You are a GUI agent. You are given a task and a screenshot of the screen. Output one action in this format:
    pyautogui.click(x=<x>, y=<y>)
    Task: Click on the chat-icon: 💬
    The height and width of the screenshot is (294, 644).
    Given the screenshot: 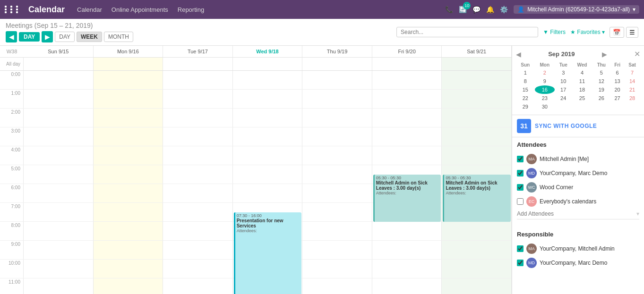 What is the action you would take?
    pyautogui.click(x=476, y=9)
    